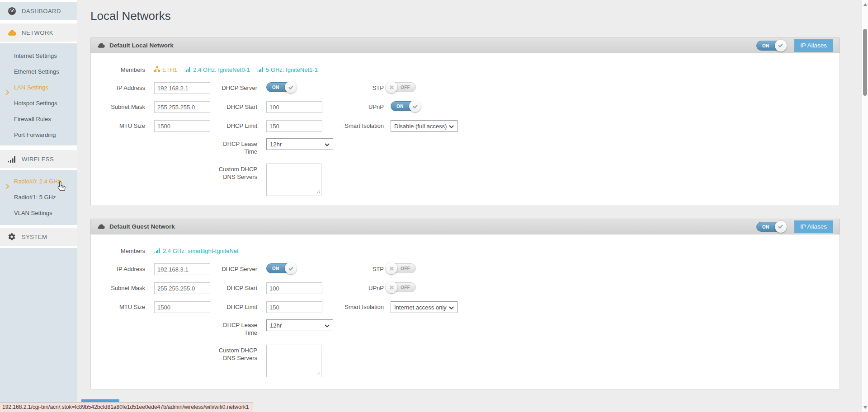 This screenshot has width=868, height=412. What do you see at coordinates (196, 251) in the screenshot?
I see `member-link-wifi-guest: 2.4 GHz: smartlight-IgniteNet` at bounding box center [196, 251].